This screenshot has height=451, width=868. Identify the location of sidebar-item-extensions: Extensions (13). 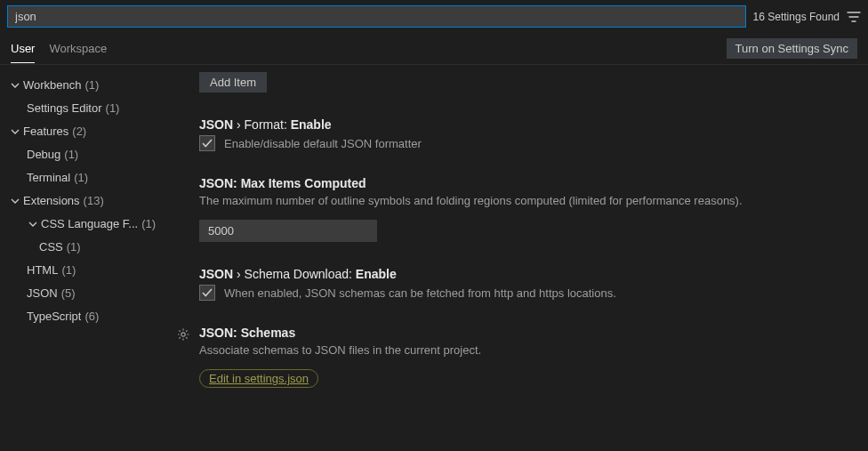
(91, 201).